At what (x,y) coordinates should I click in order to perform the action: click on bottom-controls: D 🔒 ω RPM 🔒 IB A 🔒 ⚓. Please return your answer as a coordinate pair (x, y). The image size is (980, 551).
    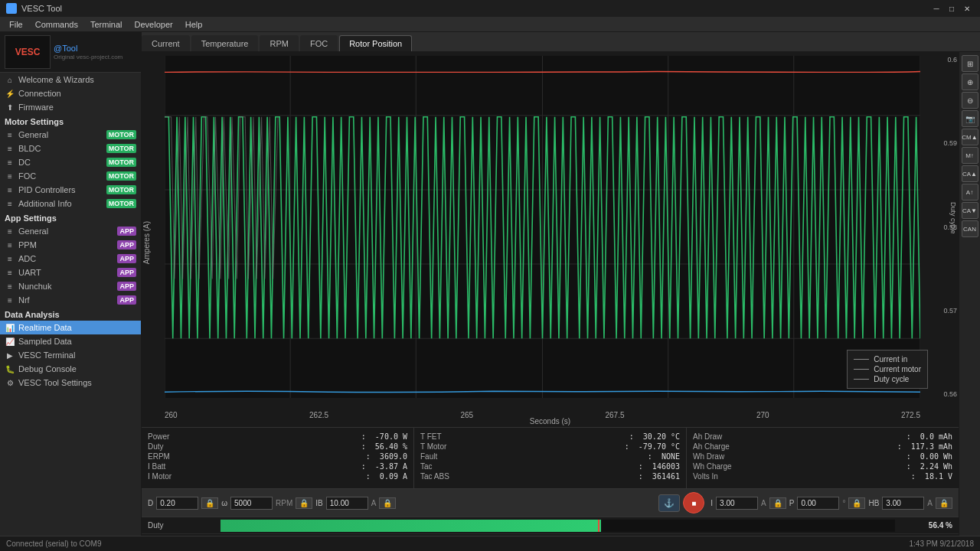
    Looking at the image, I should click on (550, 502).